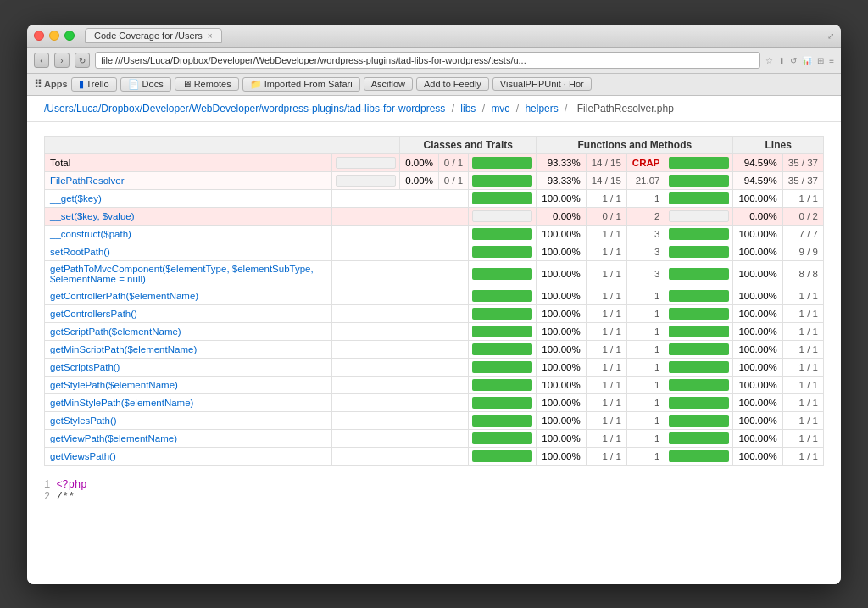 Image resolution: width=868 pixels, height=608 pixels. I want to click on code-section: 1 <?php 2 /**, so click(434, 491).